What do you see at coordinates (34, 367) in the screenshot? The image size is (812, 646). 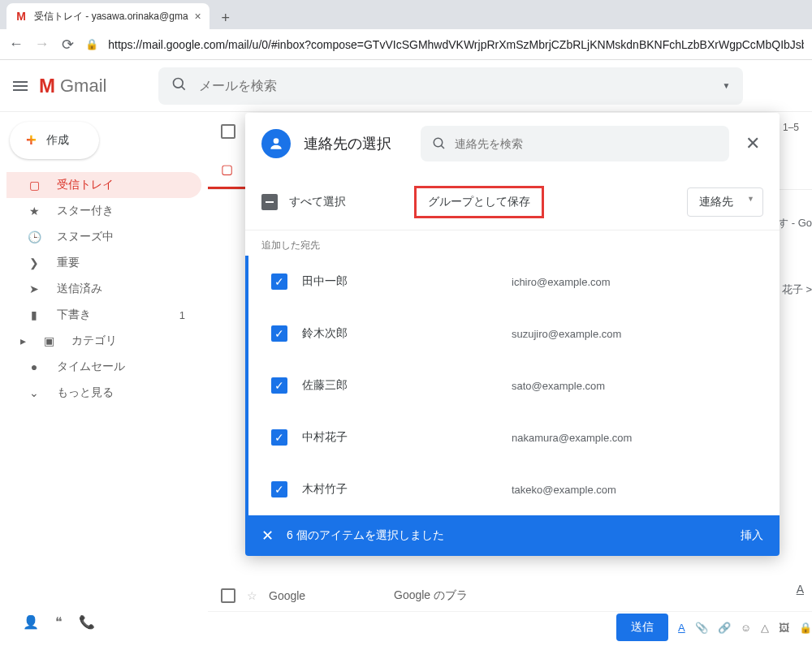 I see `tag-icon: ●` at bounding box center [34, 367].